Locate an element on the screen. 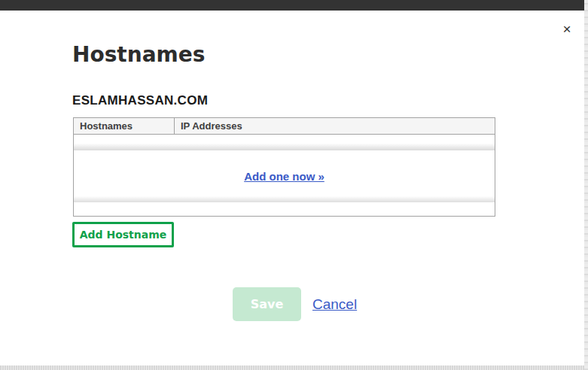 The width and height of the screenshot is (588, 370). table-header-row: Hostnames IP Addresses is located at coordinates (285, 126).